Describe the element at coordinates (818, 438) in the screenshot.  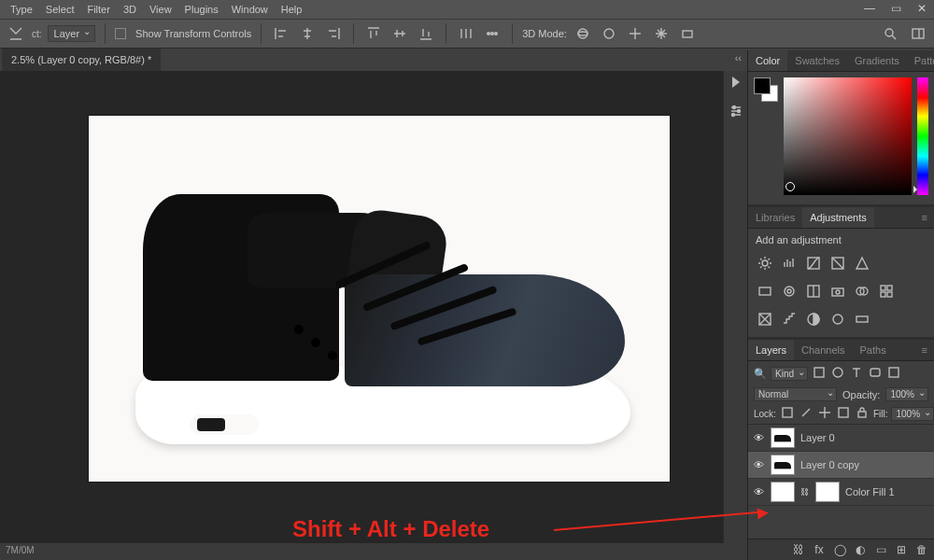
I see `layer-name: Layer 0` at that location.